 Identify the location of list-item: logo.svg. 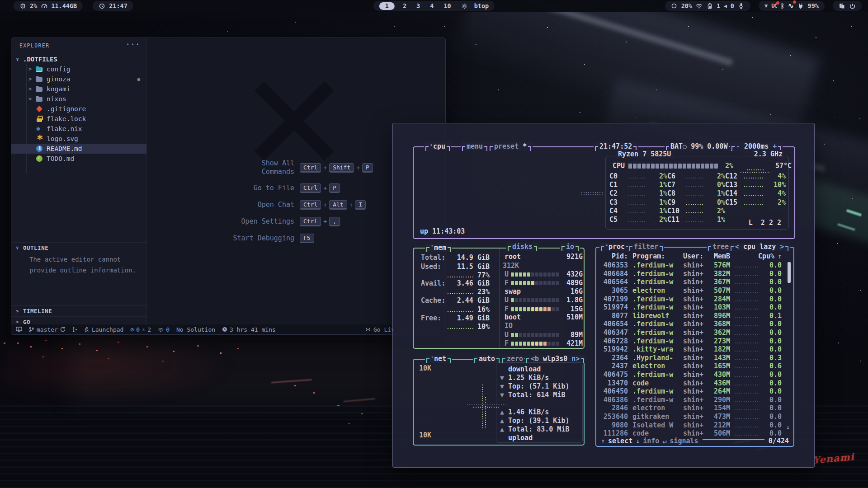
(79, 139).